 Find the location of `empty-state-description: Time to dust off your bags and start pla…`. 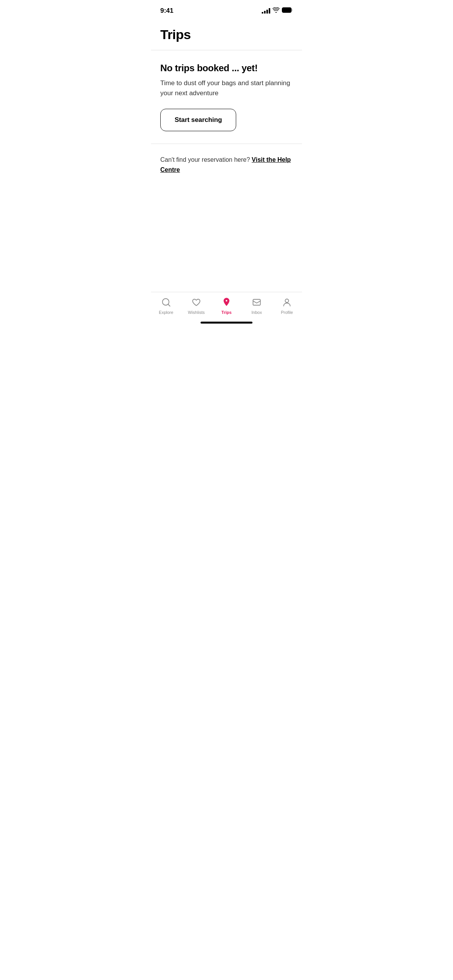

empty-state-description: Time to dust off your bags and start pla… is located at coordinates (226, 88).